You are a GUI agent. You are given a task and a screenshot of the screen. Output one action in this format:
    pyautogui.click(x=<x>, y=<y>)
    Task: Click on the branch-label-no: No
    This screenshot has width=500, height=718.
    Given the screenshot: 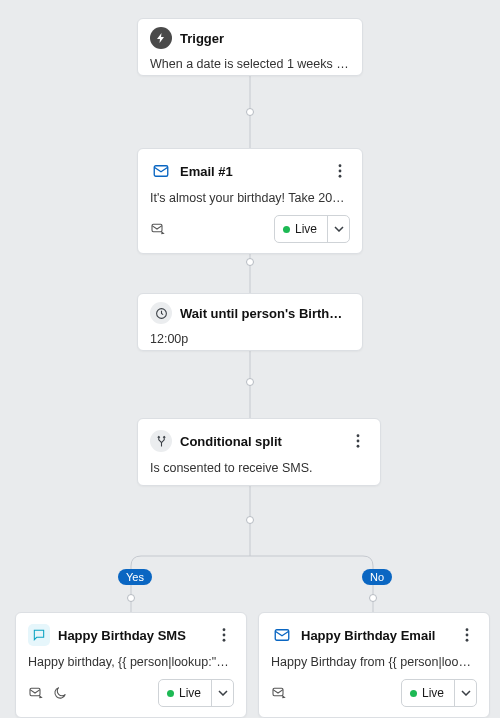 What is the action you would take?
    pyautogui.click(x=377, y=577)
    